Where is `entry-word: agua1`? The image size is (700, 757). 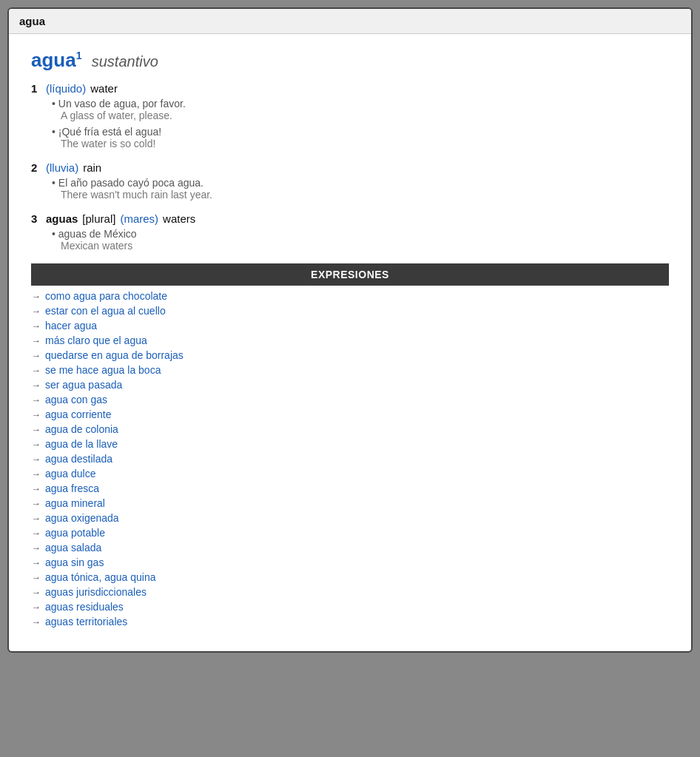
entry-word: agua1 is located at coordinates (59, 60).